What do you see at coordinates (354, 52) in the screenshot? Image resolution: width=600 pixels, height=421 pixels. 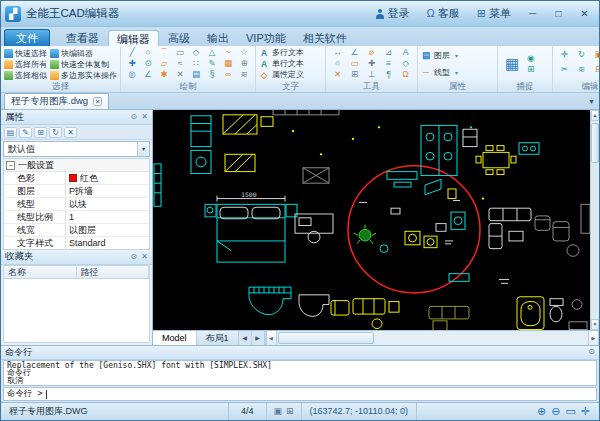 I see `tool-icon: ∠` at bounding box center [354, 52].